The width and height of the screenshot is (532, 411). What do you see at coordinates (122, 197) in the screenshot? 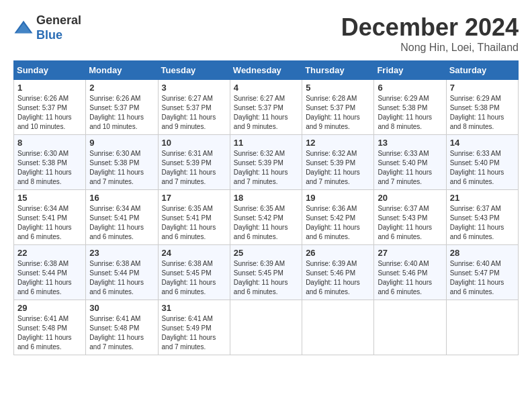
I see `day-number: 16` at bounding box center [122, 197].